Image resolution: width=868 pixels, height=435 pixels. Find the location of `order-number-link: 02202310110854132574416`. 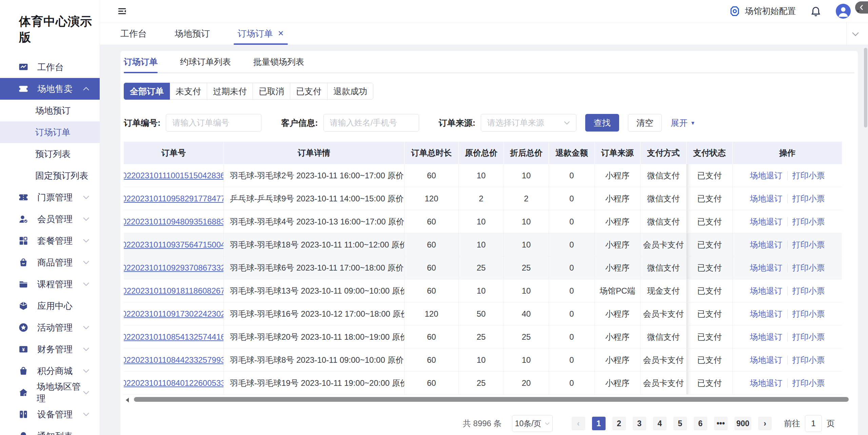

order-number-link: 02202310110854132574416 is located at coordinates (174, 337).